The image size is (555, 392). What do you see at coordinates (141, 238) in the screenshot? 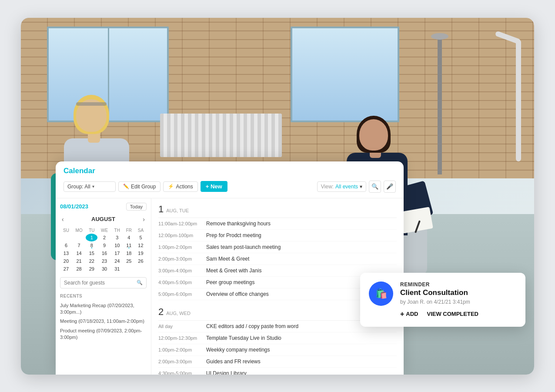
I see `calendar-day: 5` at bounding box center [141, 238].